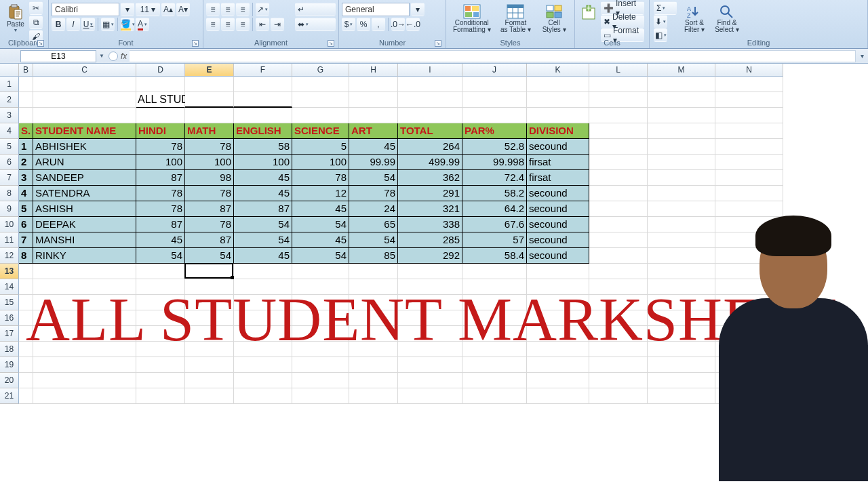  What do you see at coordinates (263, 178) in the screenshot?
I see `cell-F7: 45` at bounding box center [263, 178].